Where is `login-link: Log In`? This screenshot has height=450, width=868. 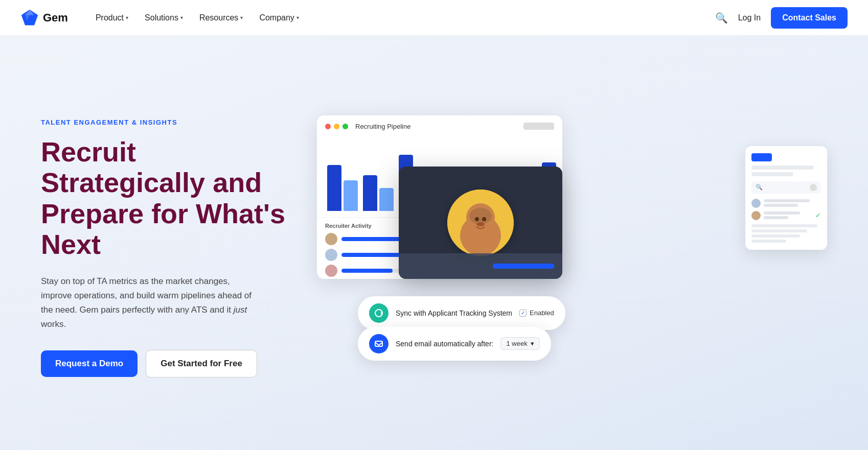
login-link: Log In is located at coordinates (749, 18).